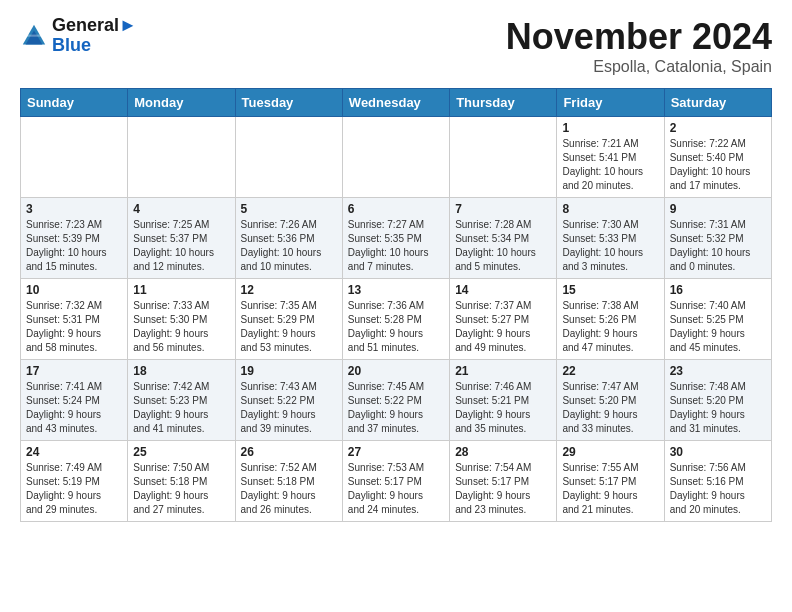 Image resolution: width=792 pixels, height=612 pixels. I want to click on day-info: Sunrise: 7:38 AMSunset: 5:26 PMDaylight:…, so click(610, 327).